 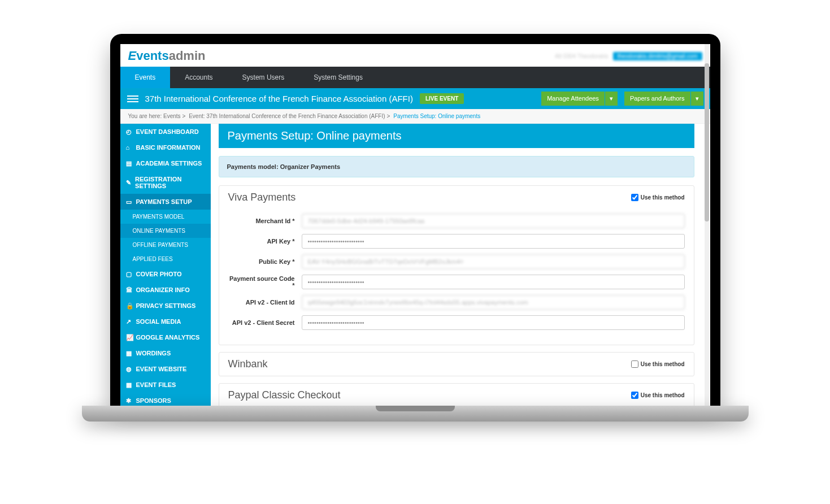 What do you see at coordinates (129, 306) in the screenshot?
I see `lock-icon: 🔒` at bounding box center [129, 306].